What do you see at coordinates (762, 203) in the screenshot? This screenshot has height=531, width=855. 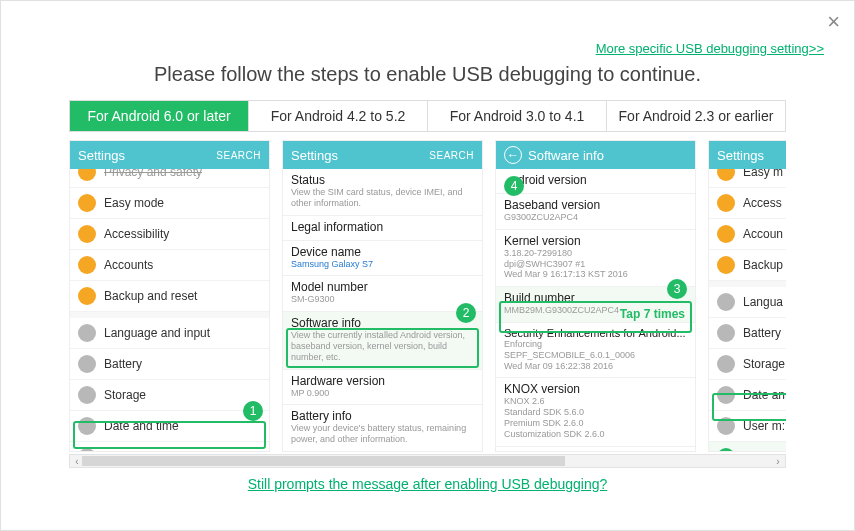 I see `list-label: Access` at bounding box center [762, 203].